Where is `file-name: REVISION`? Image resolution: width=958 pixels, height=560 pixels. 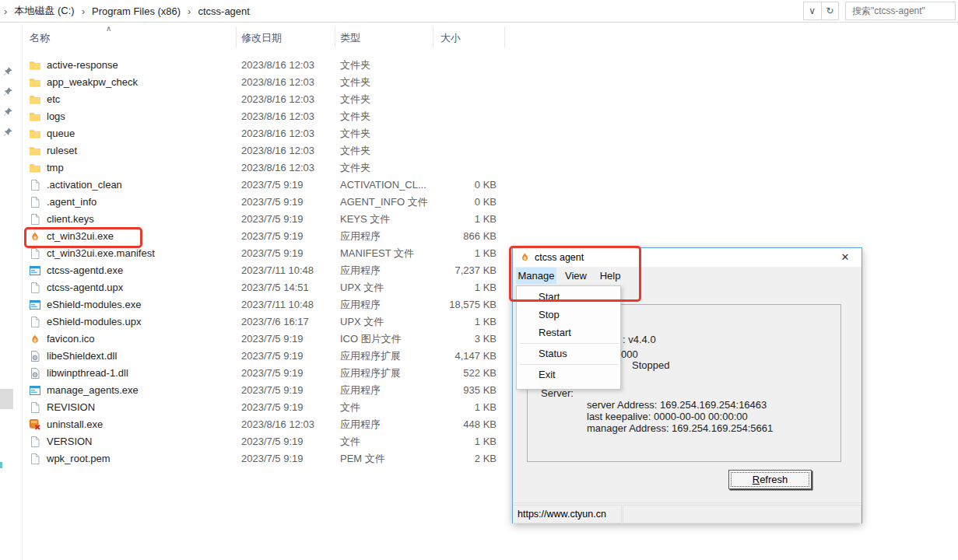 file-name: REVISION is located at coordinates (71, 408).